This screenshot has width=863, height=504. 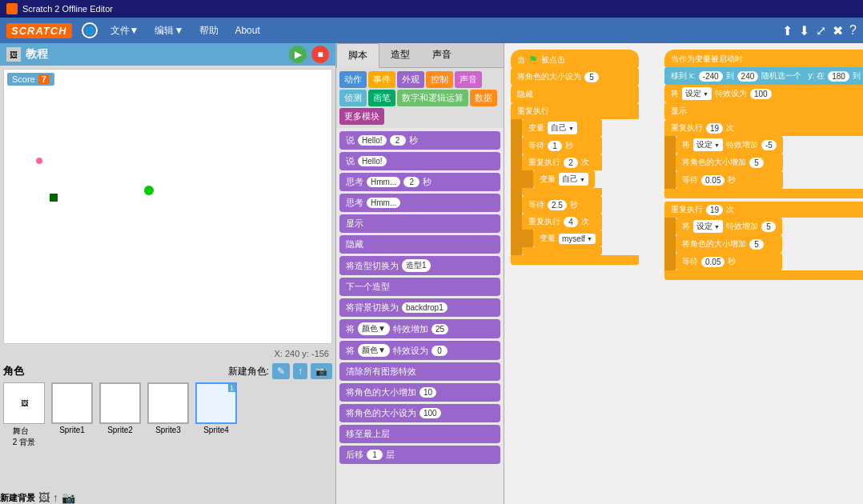 I want to click on new-sprite-file-button: ↑, so click(x=300, y=371).